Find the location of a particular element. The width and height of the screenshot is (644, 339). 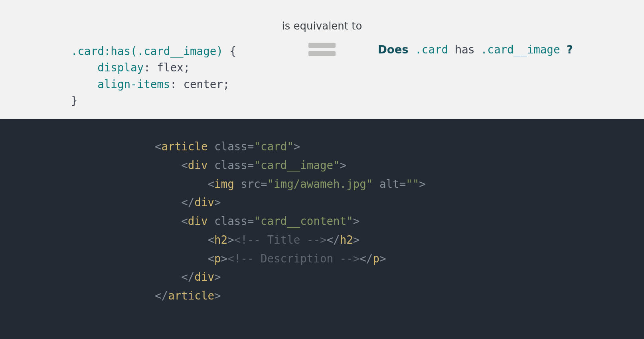

html-comment-title: <!-- Title --> is located at coordinates (281, 240).